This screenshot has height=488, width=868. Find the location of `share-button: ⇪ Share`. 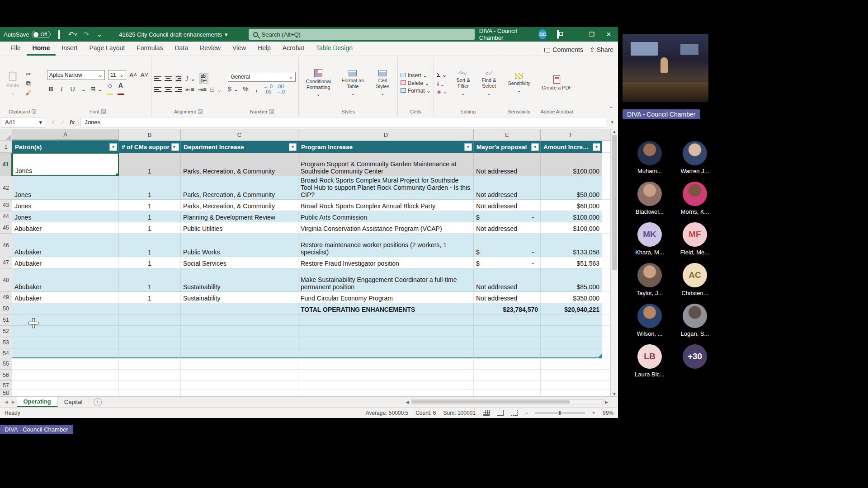

share-button: ⇪ Share is located at coordinates (601, 50).